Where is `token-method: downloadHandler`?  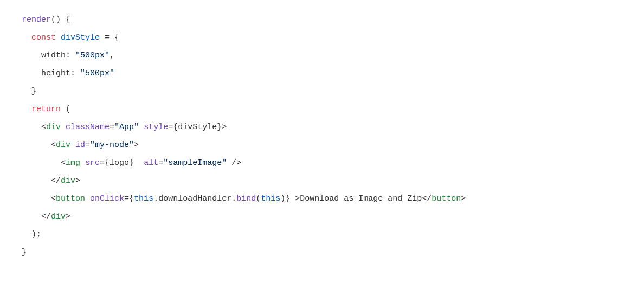
token-method: downloadHandler is located at coordinates (195, 198).